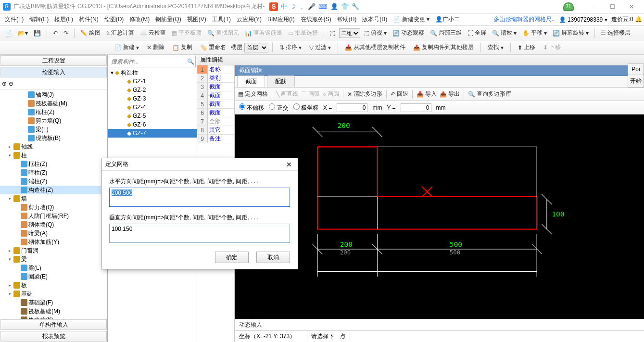 This screenshot has height=342, width=644. What do you see at coordinates (200, 165) in the screenshot?
I see `dialog-titlebar: 定义网格 ✕` at bounding box center [200, 165].